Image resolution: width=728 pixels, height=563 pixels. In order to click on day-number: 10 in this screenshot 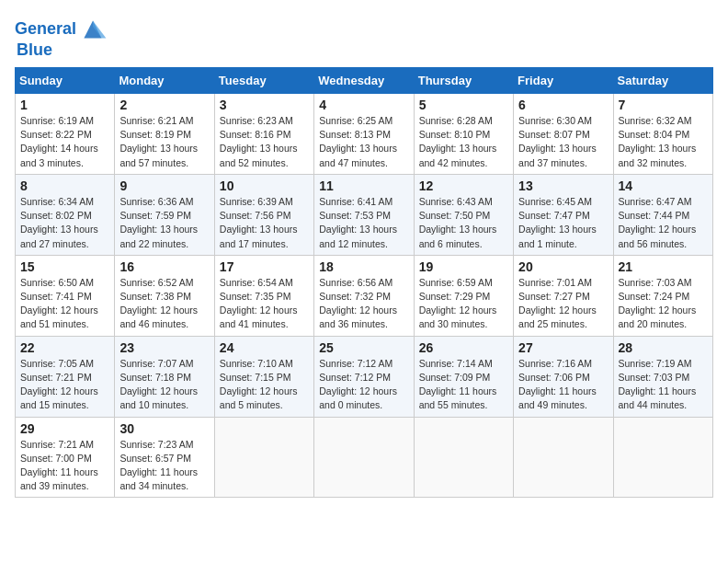, I will do `click(265, 186)`.